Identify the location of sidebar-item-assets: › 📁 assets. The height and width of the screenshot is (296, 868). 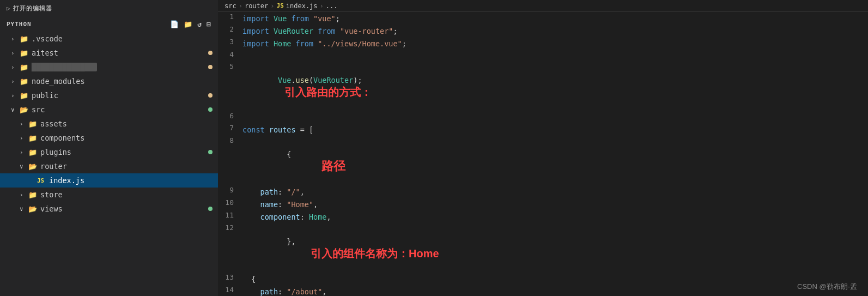
(109, 124).